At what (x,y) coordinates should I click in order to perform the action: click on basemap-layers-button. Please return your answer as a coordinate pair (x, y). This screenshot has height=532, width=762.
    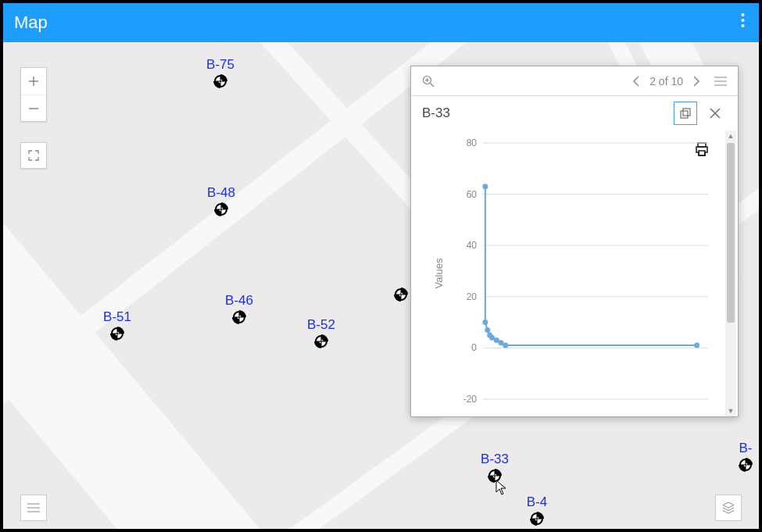
    Looking at the image, I should click on (728, 508).